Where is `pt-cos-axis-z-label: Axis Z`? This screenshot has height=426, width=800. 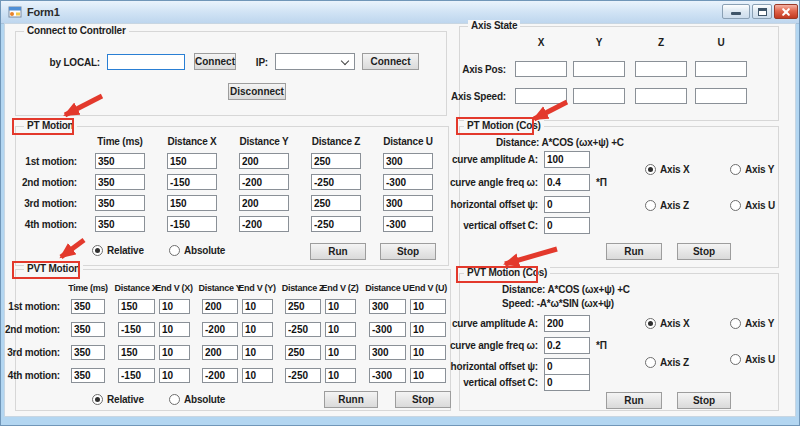 pt-cos-axis-z-label: Axis Z is located at coordinates (674, 206).